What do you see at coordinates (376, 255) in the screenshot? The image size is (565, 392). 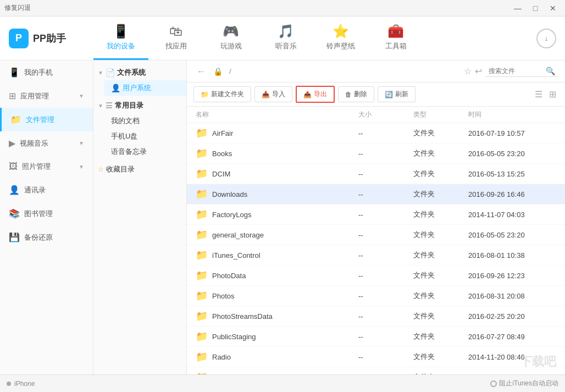 I see `table-row: 📁 iTunes_Control -- 文件夹 2016-08-01 10:38` at bounding box center [376, 255].